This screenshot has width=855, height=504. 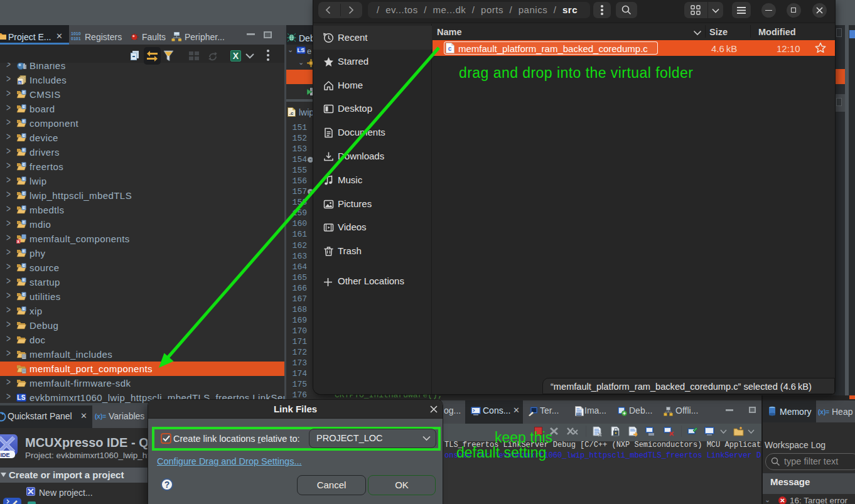 I want to click on svg-text: 010, so click(x=579, y=414).